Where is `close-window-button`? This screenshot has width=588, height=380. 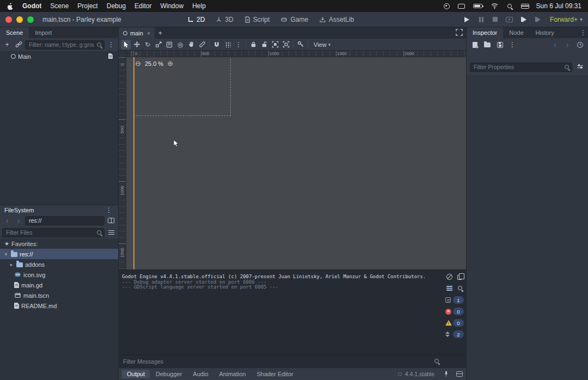
close-window-button is located at coordinates (9, 20).